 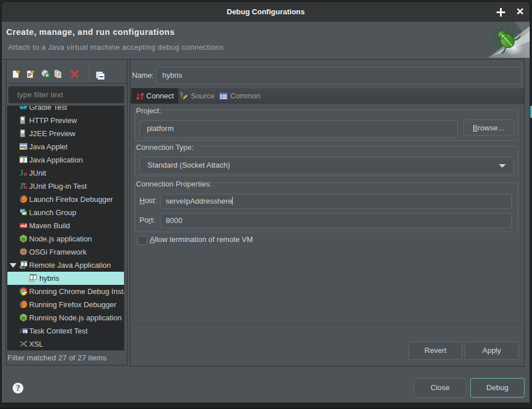 I want to click on svg-text: u, so click(x=25, y=173).